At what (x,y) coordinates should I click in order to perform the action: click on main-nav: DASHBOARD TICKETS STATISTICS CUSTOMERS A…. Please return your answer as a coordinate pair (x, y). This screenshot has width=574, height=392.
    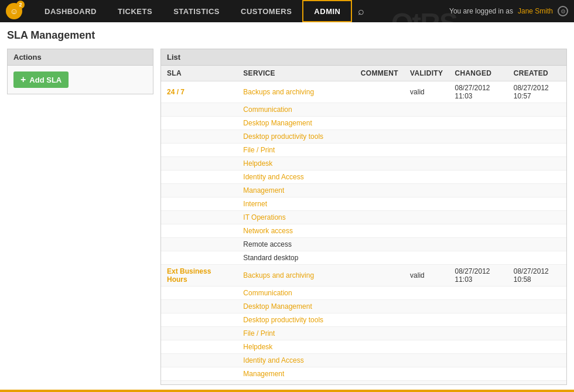
    Looking at the image, I should click on (202, 11).